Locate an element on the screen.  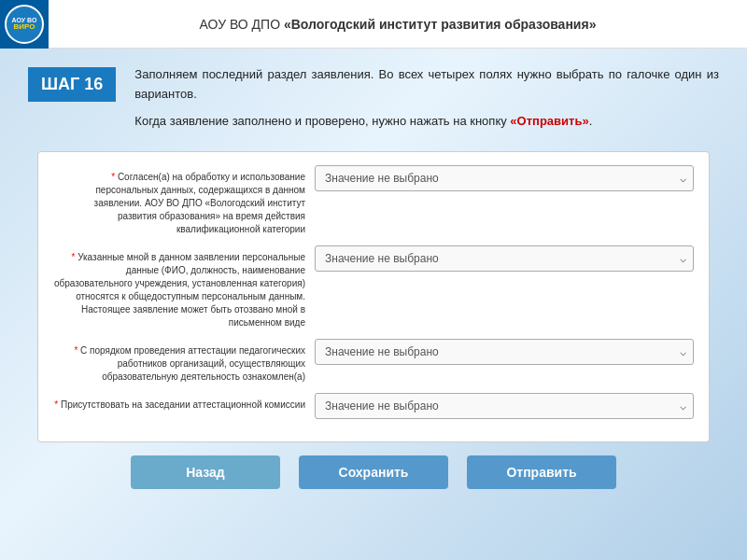
form-label-3: * С порядком проведения аттестации педаг… is located at coordinates (184, 361).